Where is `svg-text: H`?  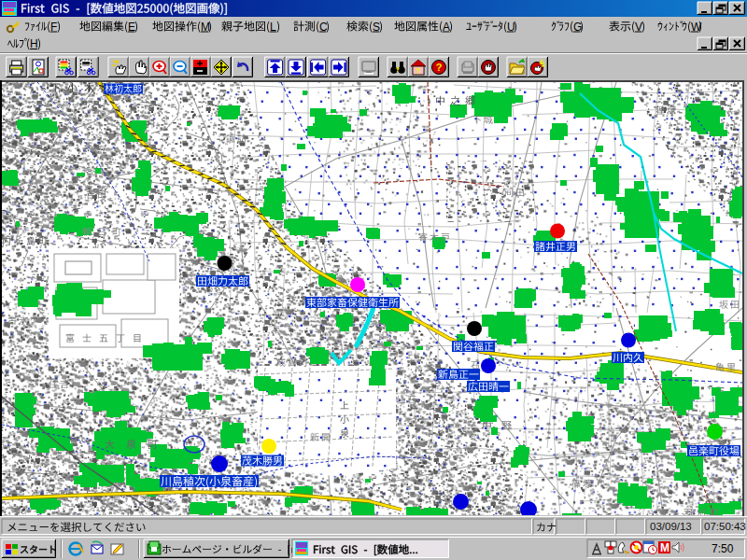
svg-text: H is located at coordinates (34, 44).